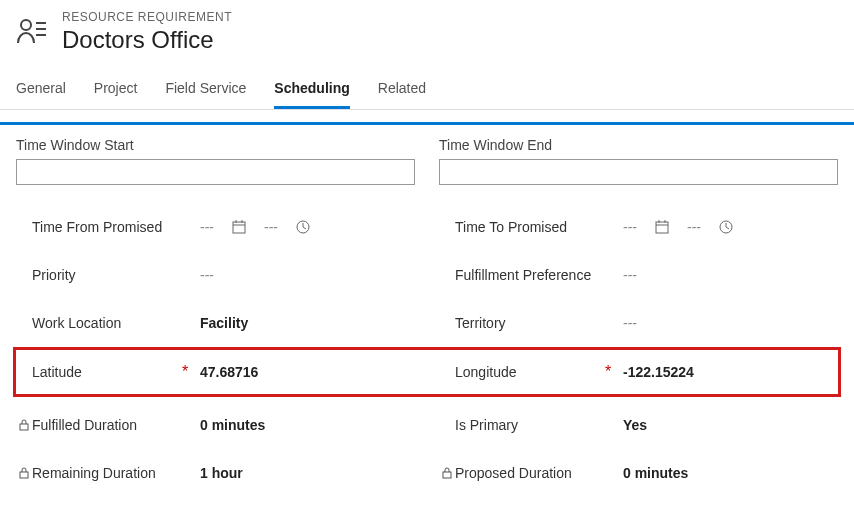  I want to click on resource-requirement-icon, so click(32, 32).